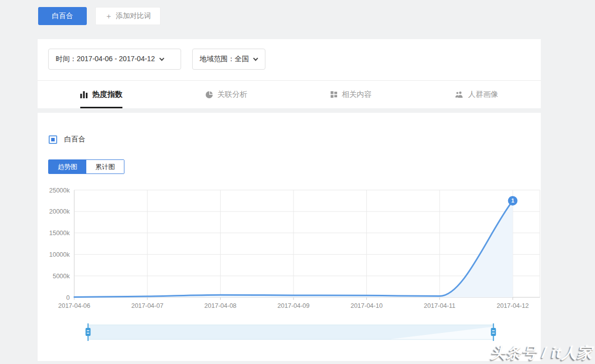  I want to click on y-axis-label: 15000k, so click(60, 233).